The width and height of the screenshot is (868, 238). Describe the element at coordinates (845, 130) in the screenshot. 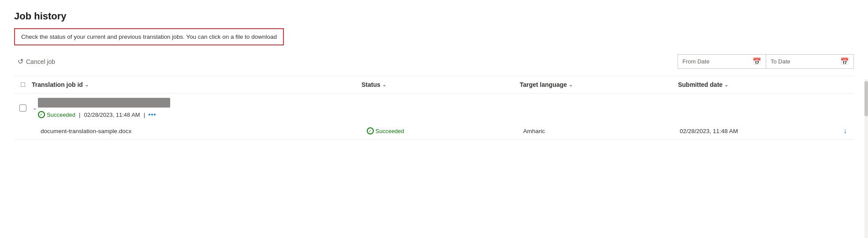

I see `download-arrow-icon: ↓` at that location.